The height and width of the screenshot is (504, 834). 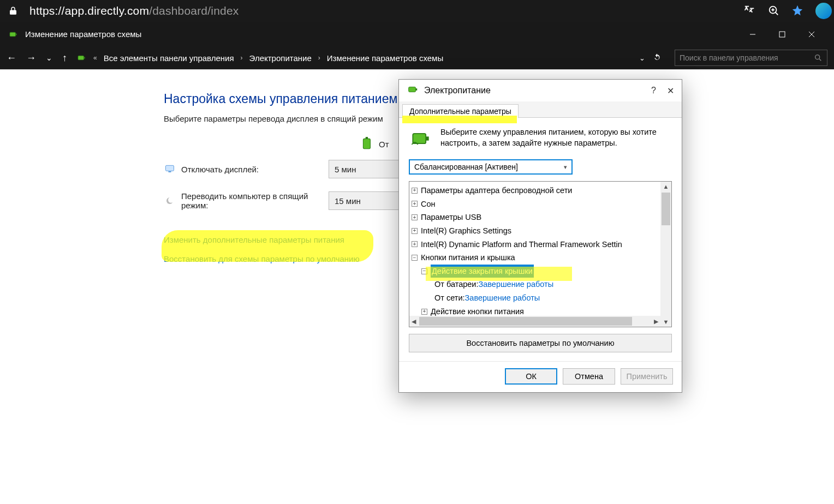 What do you see at coordinates (540, 110) in the screenshot?
I see `dialog-tabstrip: Дополнительные параметры` at bounding box center [540, 110].